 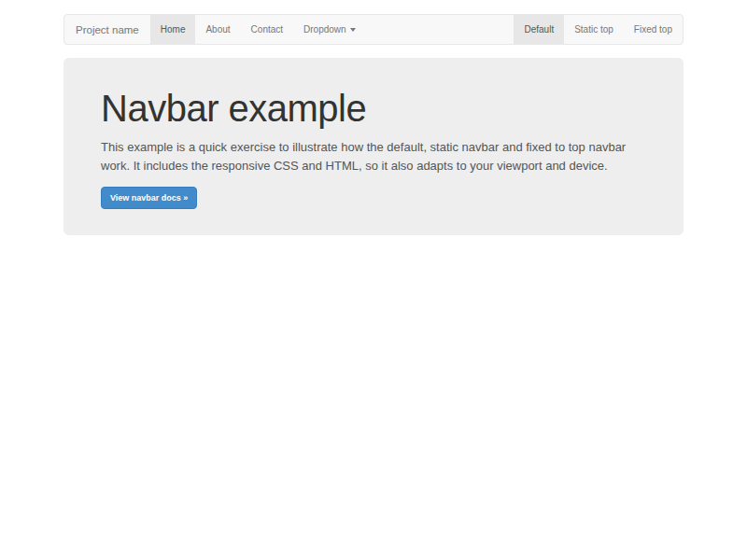 What do you see at coordinates (218, 30) in the screenshot?
I see `nav-item-about: About` at bounding box center [218, 30].